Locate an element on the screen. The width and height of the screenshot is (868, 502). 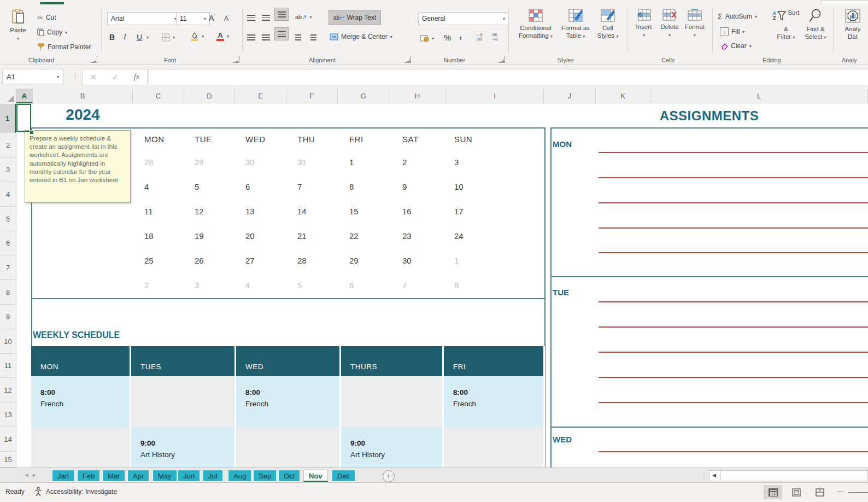
calendar-day-cell: 10 is located at coordinates (471, 187).